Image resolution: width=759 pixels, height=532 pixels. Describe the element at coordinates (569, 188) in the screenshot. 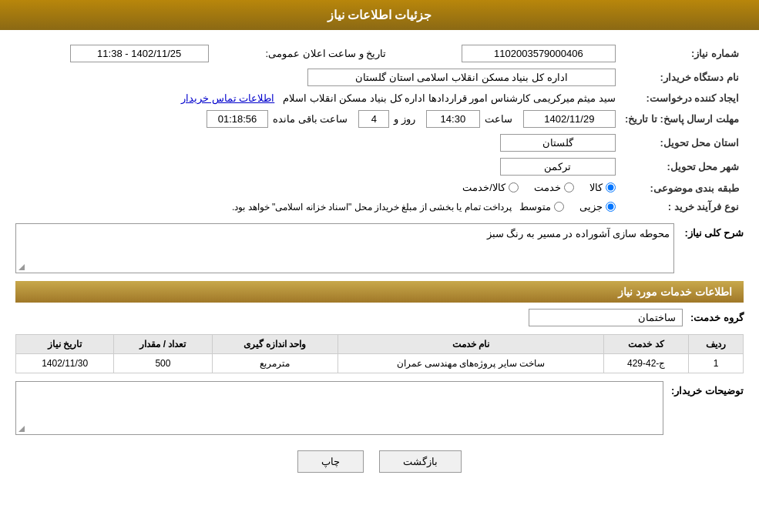

I see `category-radio-khedmat` at that location.